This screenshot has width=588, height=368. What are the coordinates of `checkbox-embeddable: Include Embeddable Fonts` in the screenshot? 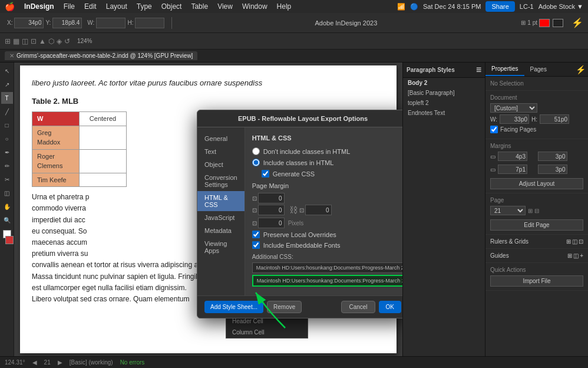 It's located at (328, 245).